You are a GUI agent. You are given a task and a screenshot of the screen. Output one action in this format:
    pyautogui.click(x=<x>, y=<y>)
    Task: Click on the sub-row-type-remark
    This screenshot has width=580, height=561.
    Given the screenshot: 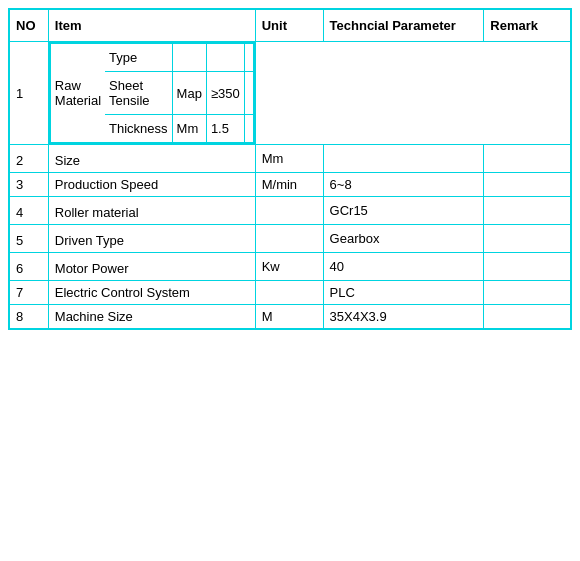 What is the action you would take?
    pyautogui.click(x=249, y=58)
    